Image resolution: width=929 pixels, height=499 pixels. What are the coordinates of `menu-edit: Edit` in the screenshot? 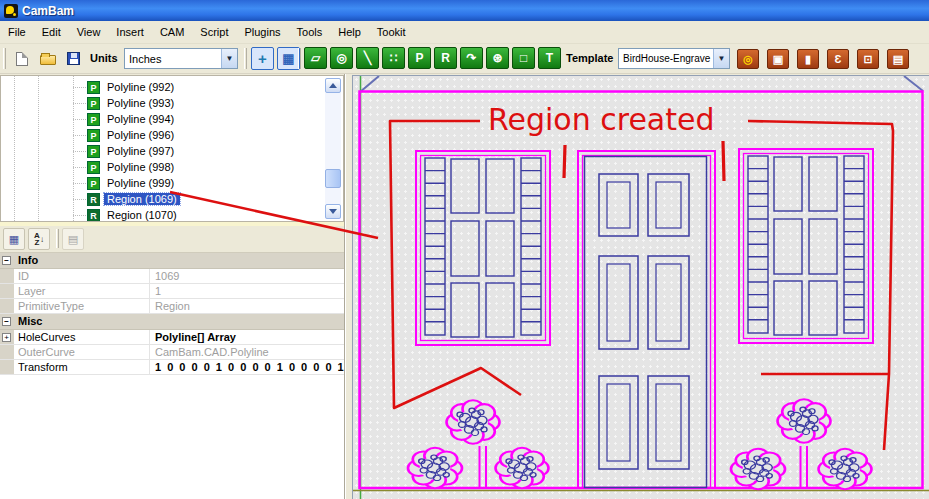 It's located at (52, 32).